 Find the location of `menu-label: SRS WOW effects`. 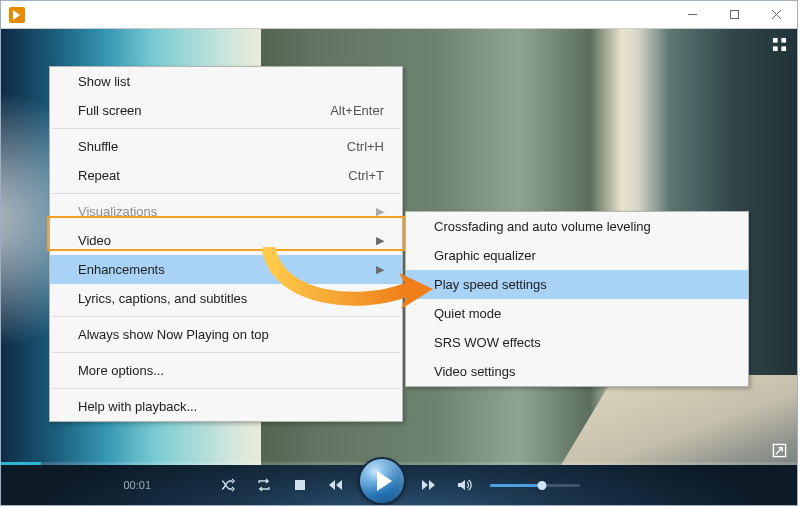

menu-label: SRS WOW effects is located at coordinates (488, 342).